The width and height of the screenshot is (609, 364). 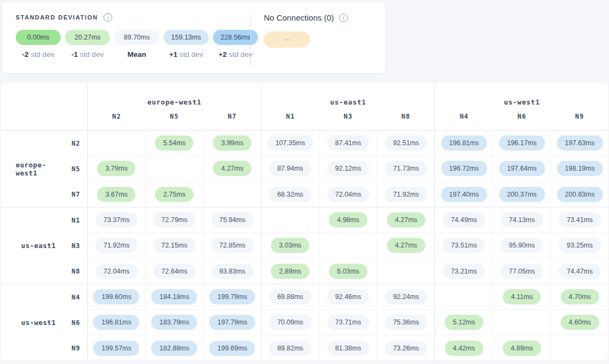 What do you see at coordinates (464, 271) in the screenshot?
I see `latency-pill: 73.21ms` at bounding box center [464, 271].